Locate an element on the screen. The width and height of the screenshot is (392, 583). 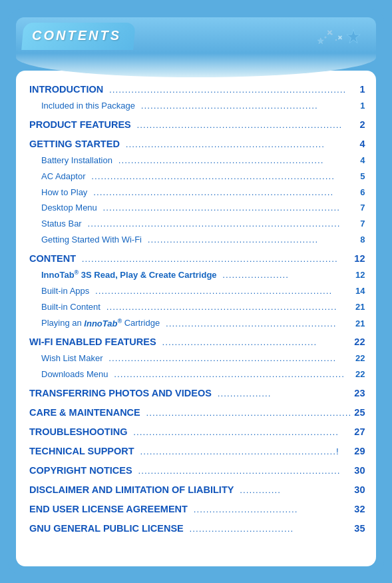
toc-page-care: 25 is located at coordinates (359, 412).